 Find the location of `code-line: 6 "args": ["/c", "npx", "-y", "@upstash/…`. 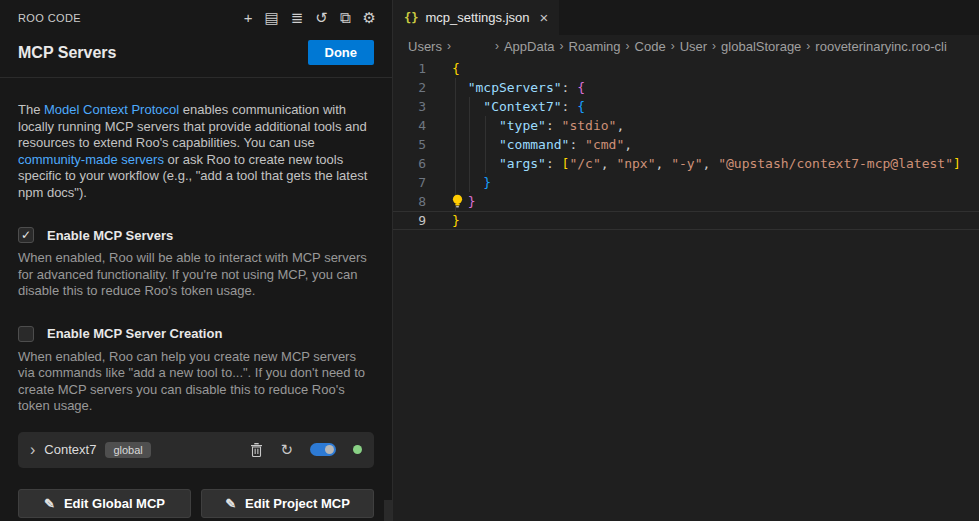

code-line: 6 "args": ["/c", "npx", "-y", "@upstash/… is located at coordinates (686, 164).